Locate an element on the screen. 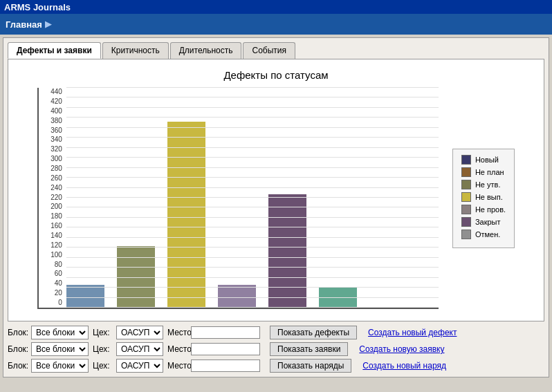 The height and width of the screenshot is (392, 552). cex-select-1: ОАСУП is located at coordinates (140, 349).